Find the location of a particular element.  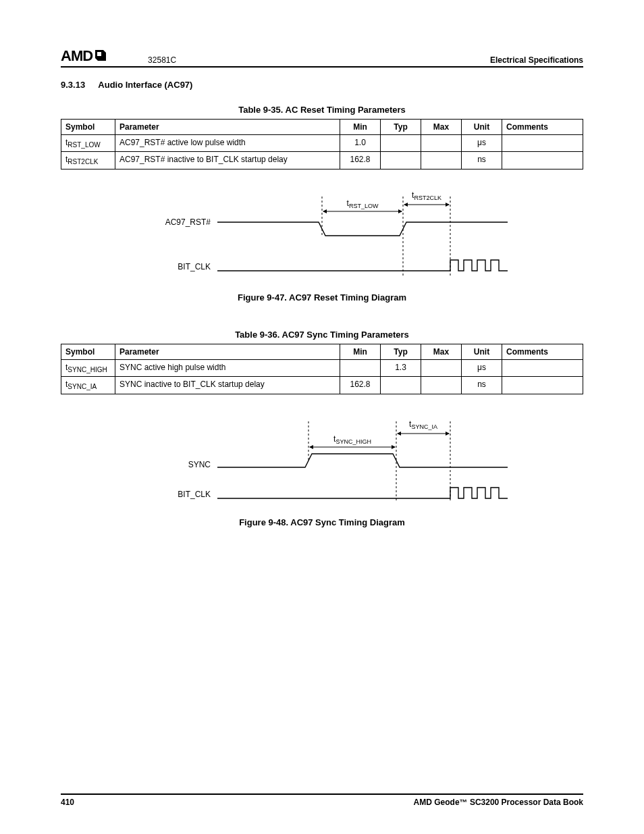

doc-number: 32581C is located at coordinates (298, 60).